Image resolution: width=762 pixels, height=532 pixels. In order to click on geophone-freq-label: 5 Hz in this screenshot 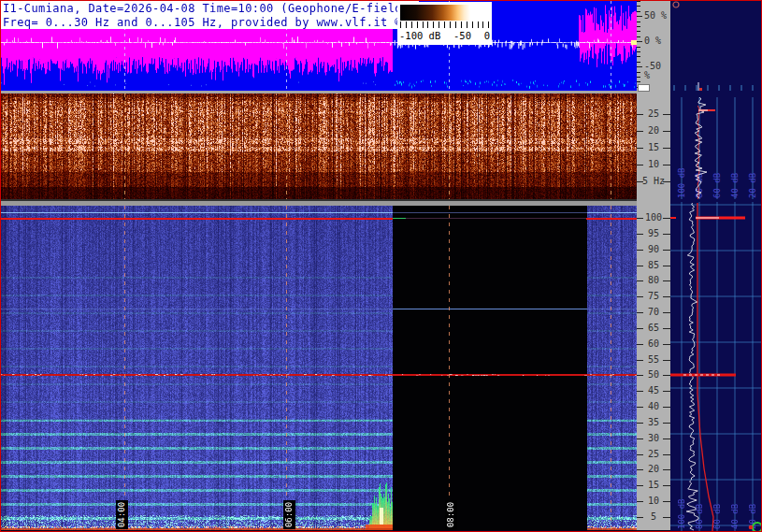, I will do `click(654, 181)`.